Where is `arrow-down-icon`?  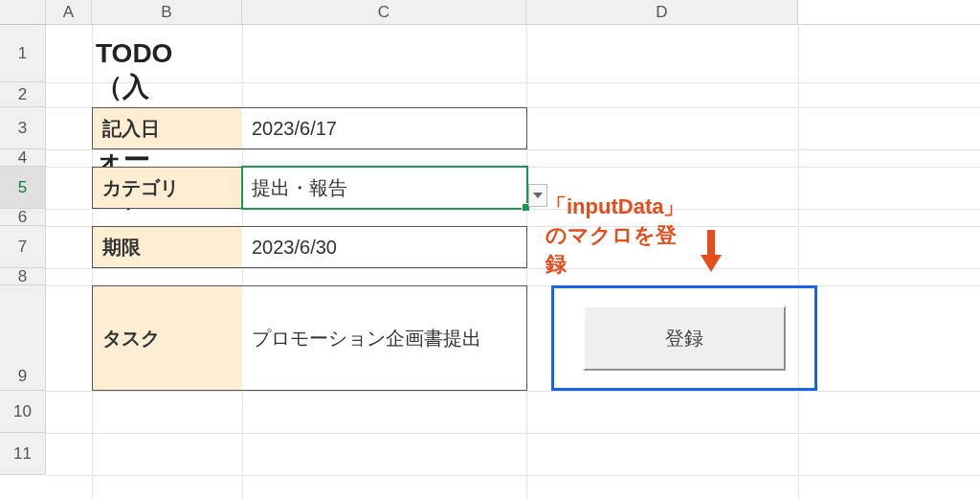
arrow-down-icon is located at coordinates (711, 253).